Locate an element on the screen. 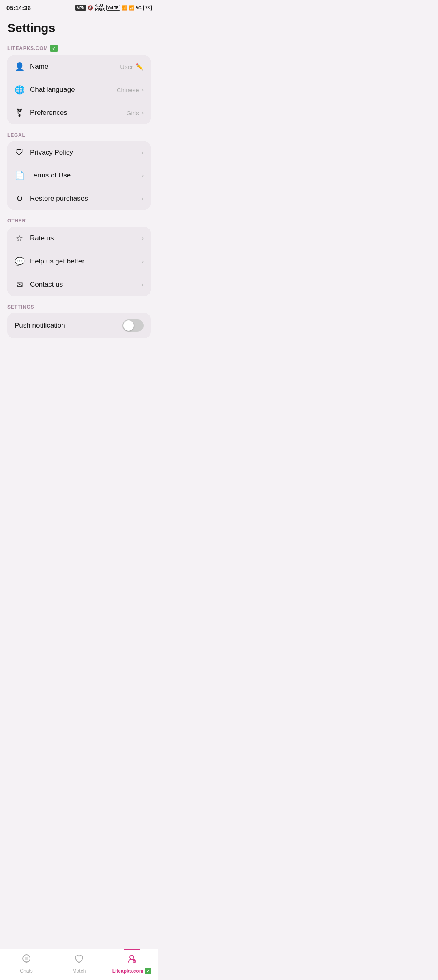 The width and height of the screenshot is (438, 980). mail-icon: ✉ is located at coordinates (19, 285).